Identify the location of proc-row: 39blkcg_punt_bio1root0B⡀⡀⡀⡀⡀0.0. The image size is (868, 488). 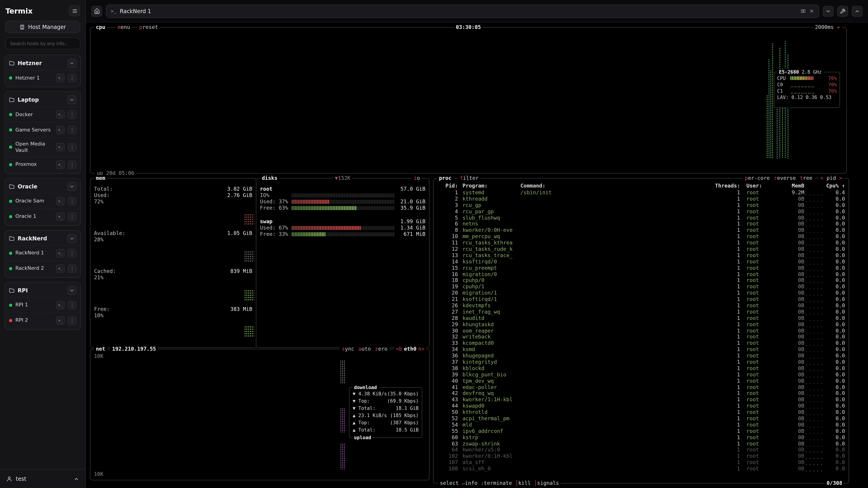
(641, 375).